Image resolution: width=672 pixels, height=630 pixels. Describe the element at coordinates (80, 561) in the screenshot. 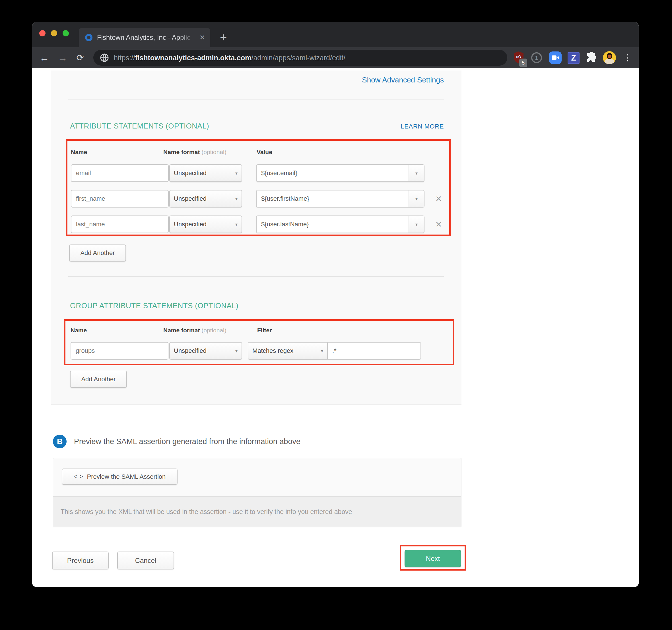

I see `previous-button: Previous` at that location.